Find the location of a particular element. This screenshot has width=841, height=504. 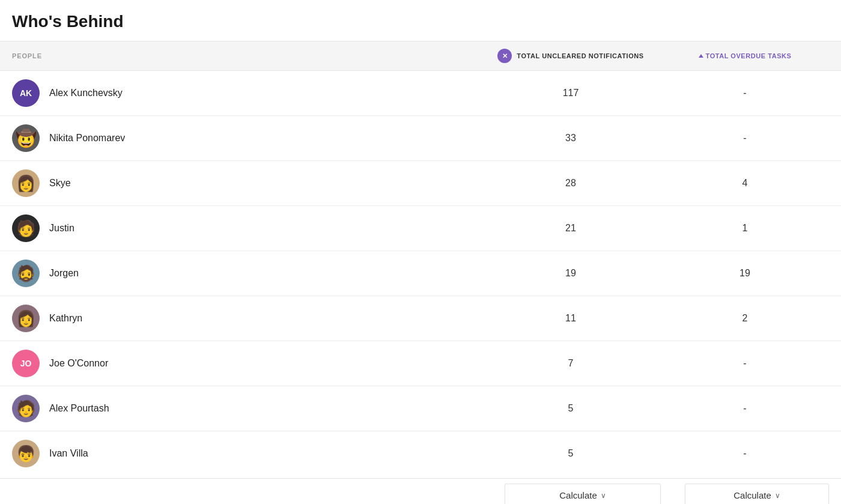

notifications-value: 28 is located at coordinates (571, 183).